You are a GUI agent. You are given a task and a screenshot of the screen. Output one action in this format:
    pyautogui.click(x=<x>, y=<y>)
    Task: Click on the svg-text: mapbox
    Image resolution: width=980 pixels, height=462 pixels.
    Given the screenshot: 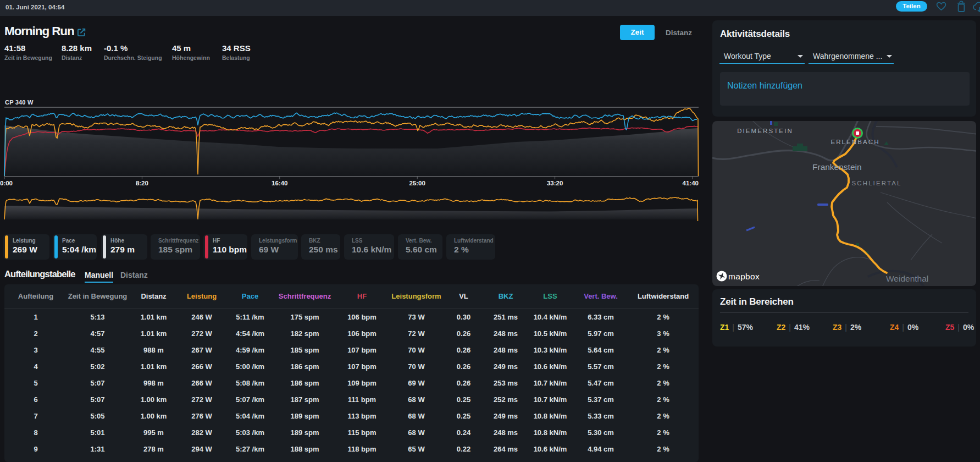 What is the action you would take?
    pyautogui.click(x=744, y=276)
    